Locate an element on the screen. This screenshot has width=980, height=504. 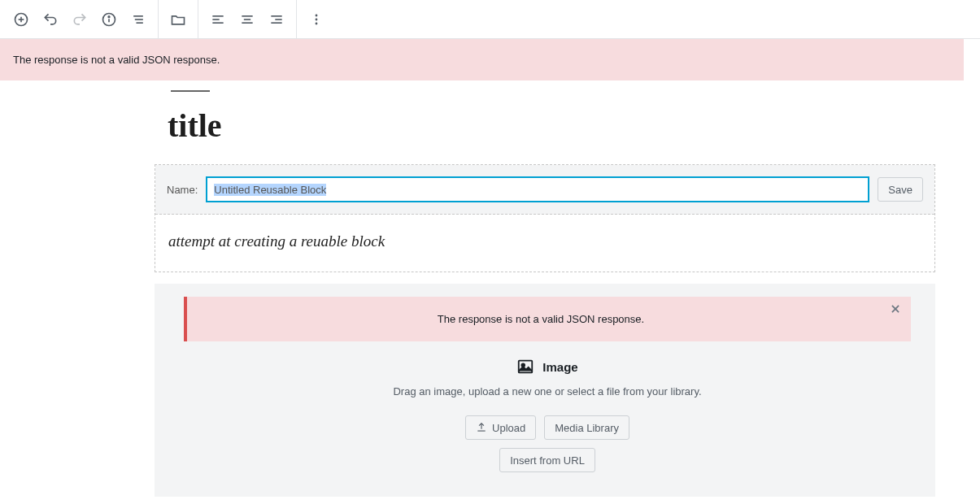
plus-circle-icon is located at coordinates (21, 20).